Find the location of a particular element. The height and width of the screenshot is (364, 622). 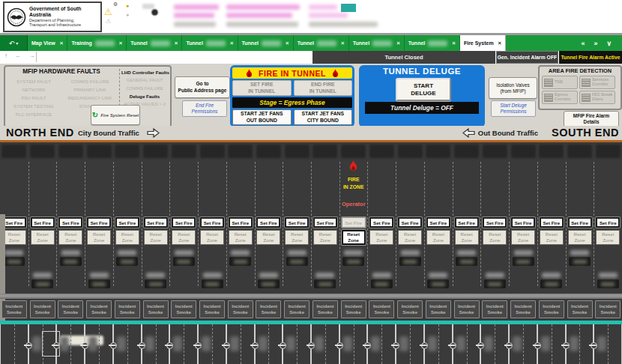

tab-fire-system: Fire System× is located at coordinates (483, 43).